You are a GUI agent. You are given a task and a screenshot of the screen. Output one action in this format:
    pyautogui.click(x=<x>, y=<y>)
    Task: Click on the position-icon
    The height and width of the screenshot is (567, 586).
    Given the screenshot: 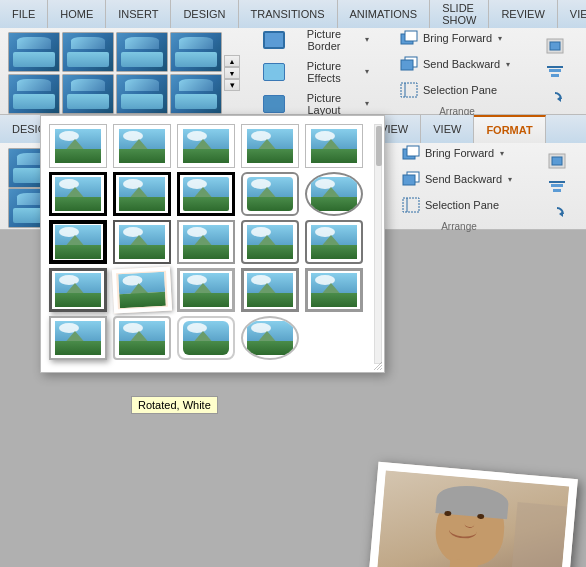 What is the action you would take?
    pyautogui.click(x=555, y=46)
    